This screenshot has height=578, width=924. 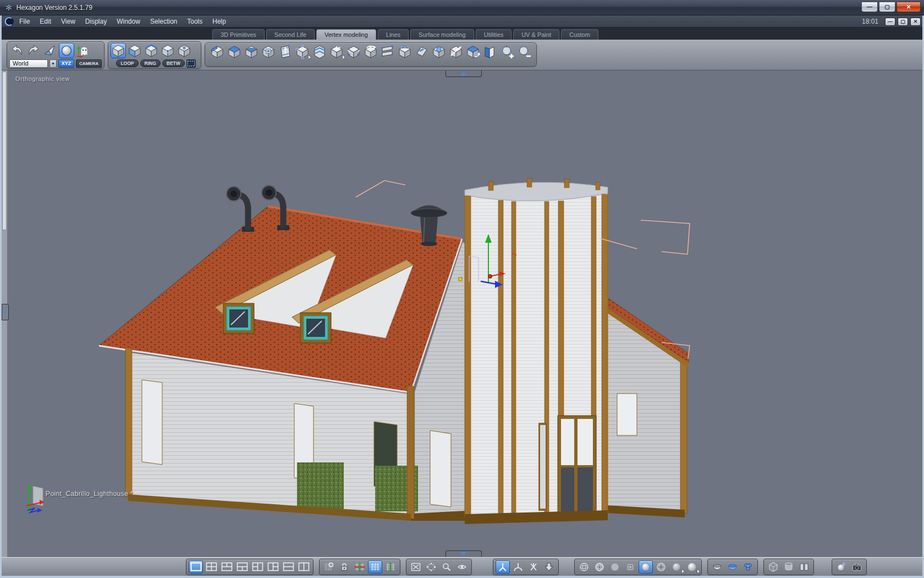 I want to click on stretch-plane-icon, so click(x=456, y=52).